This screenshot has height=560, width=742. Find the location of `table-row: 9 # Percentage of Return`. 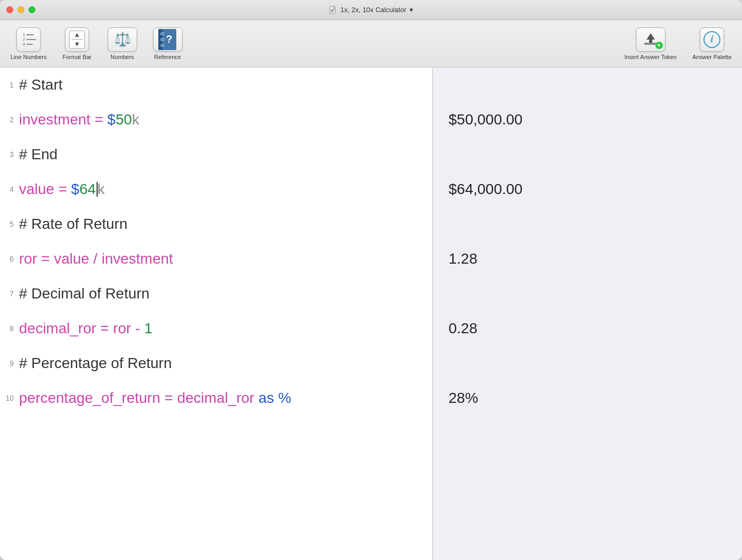

table-row: 9 # Percentage of Return is located at coordinates (216, 363).